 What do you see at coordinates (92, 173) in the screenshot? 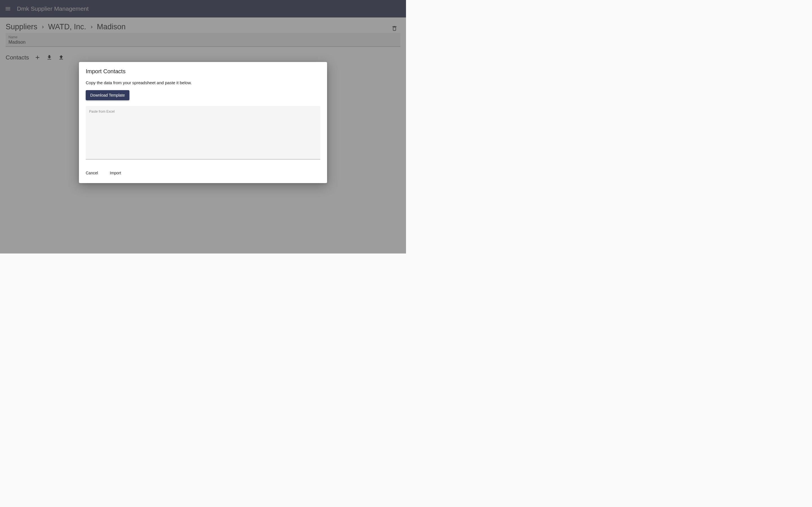
I see `cancel-button: Cancel` at bounding box center [92, 173].